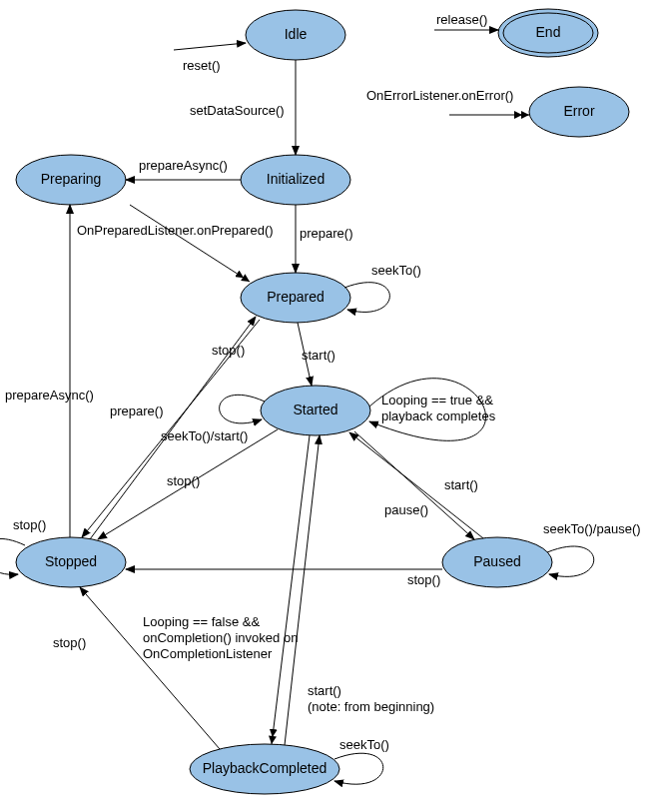 The height and width of the screenshot is (812, 664). What do you see at coordinates (364, 745) in the screenshot?
I see `label-completed-seekto: seekTo()` at bounding box center [364, 745].